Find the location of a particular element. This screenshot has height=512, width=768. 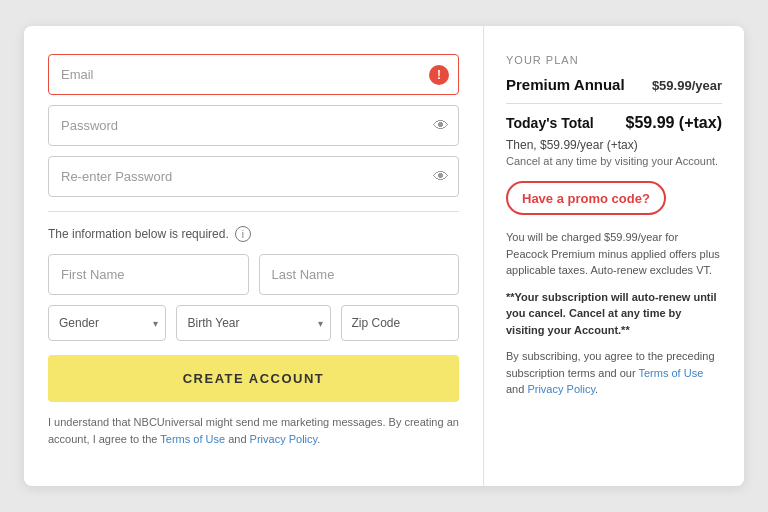

reenter-input-wrapper: 👁 is located at coordinates (254, 176).